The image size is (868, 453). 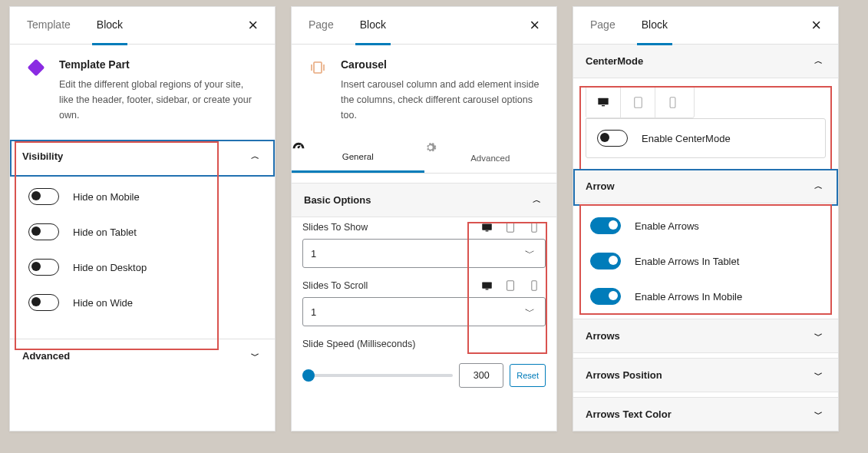 What do you see at coordinates (391, 286) in the screenshot?
I see `field-label: Slides To Scroll` at bounding box center [391, 286].